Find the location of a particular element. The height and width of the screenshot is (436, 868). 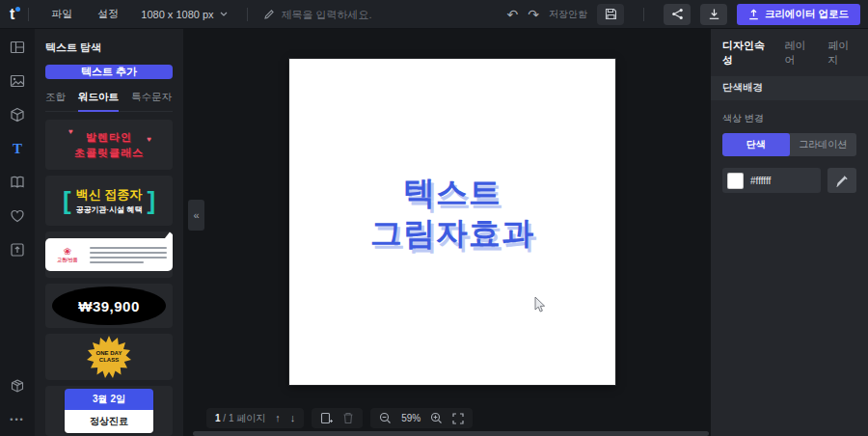

add-text-button: 텍스트 추가 is located at coordinates (109, 71).